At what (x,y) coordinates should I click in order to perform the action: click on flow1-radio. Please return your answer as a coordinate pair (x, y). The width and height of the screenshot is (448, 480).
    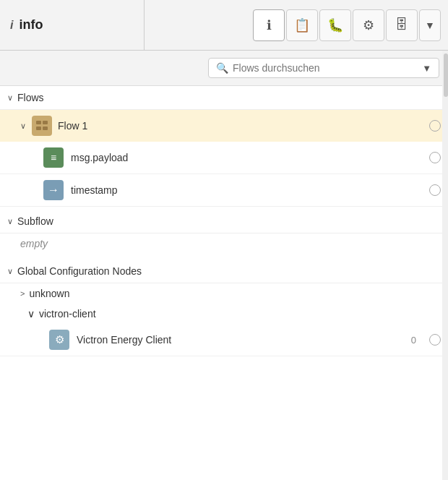
    Looking at the image, I should click on (435, 126).